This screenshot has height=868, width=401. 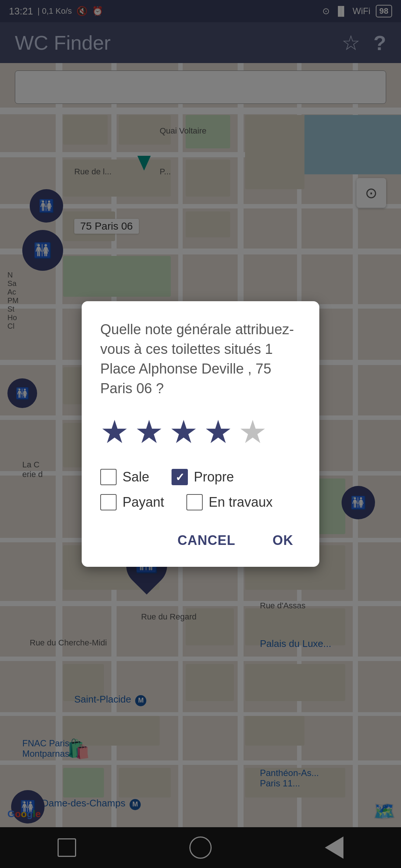 I want to click on checkbox-group: Sale Propre Payant En travaux, so click(x=200, y=490).